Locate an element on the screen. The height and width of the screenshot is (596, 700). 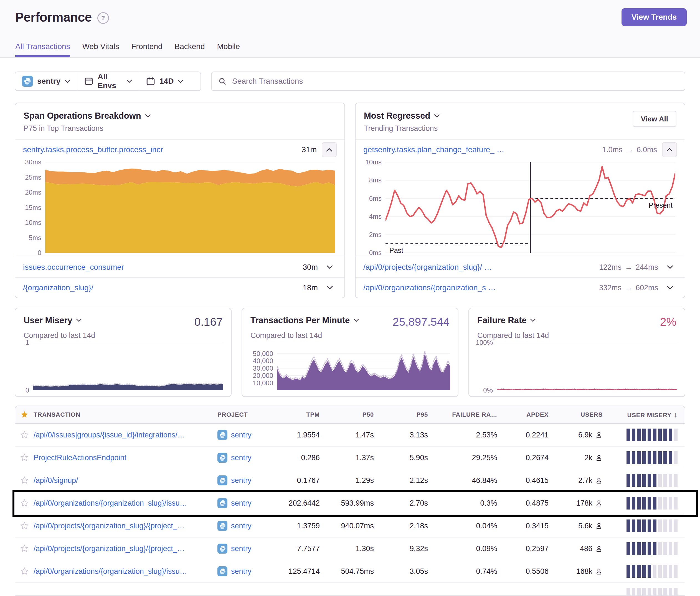
regressed-txn-link: /api/0/organizations/{organization_s … is located at coordinates (430, 288).